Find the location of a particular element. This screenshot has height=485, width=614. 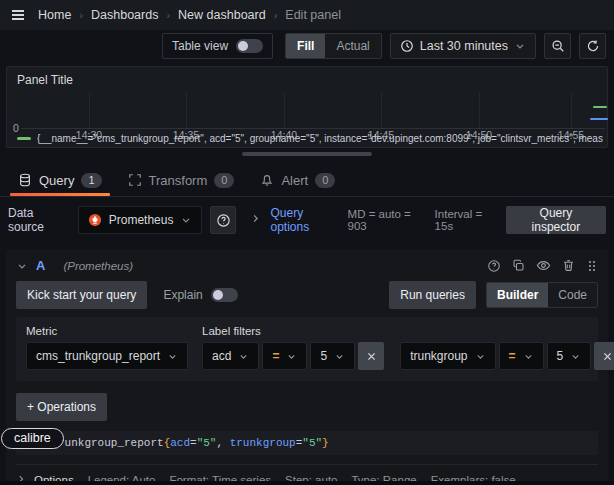

tab-alert-label: Alert is located at coordinates (294, 180).